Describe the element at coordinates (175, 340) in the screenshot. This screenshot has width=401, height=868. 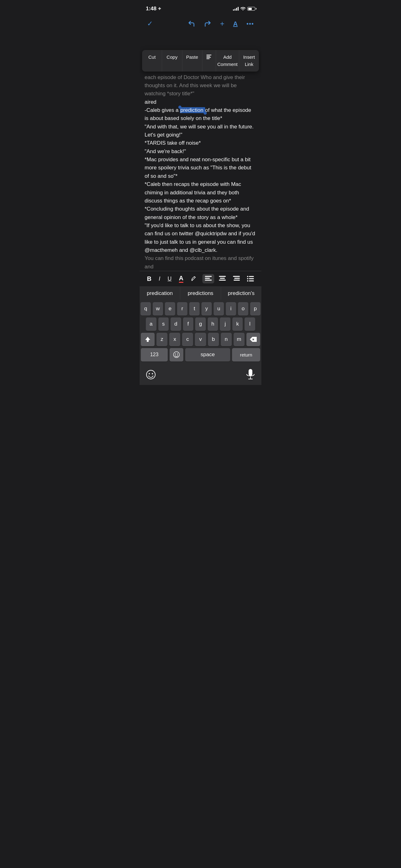
I see `key-x: x` at that location.